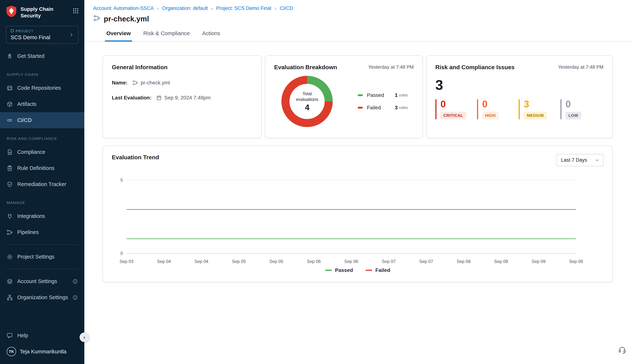  Describe the element at coordinates (10, 298) in the screenshot. I see `organization-settings-icon` at that location.